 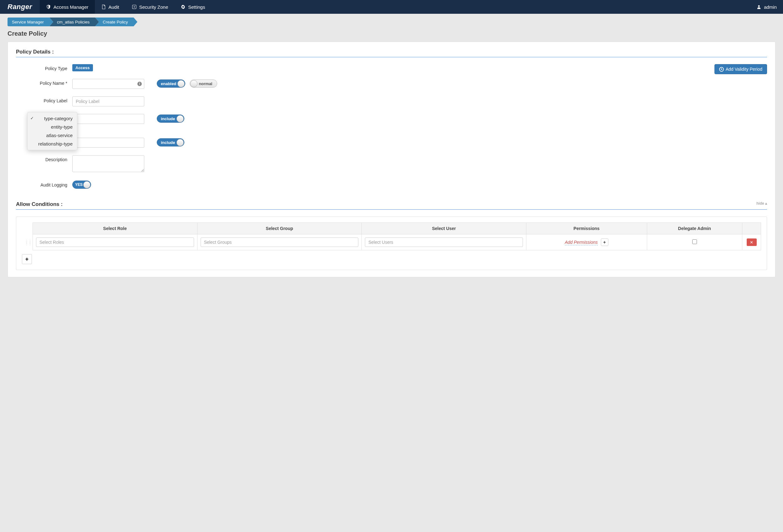 What do you see at coordinates (108, 164) in the screenshot?
I see `description-textarea` at bounding box center [108, 164].